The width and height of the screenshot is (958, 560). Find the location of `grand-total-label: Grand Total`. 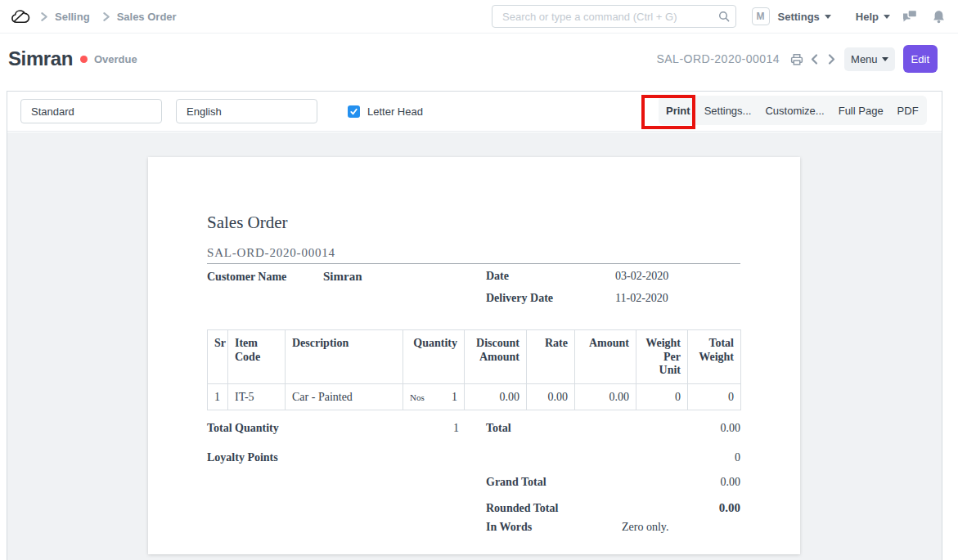

grand-total-label: Grand Total is located at coordinates (551, 482).